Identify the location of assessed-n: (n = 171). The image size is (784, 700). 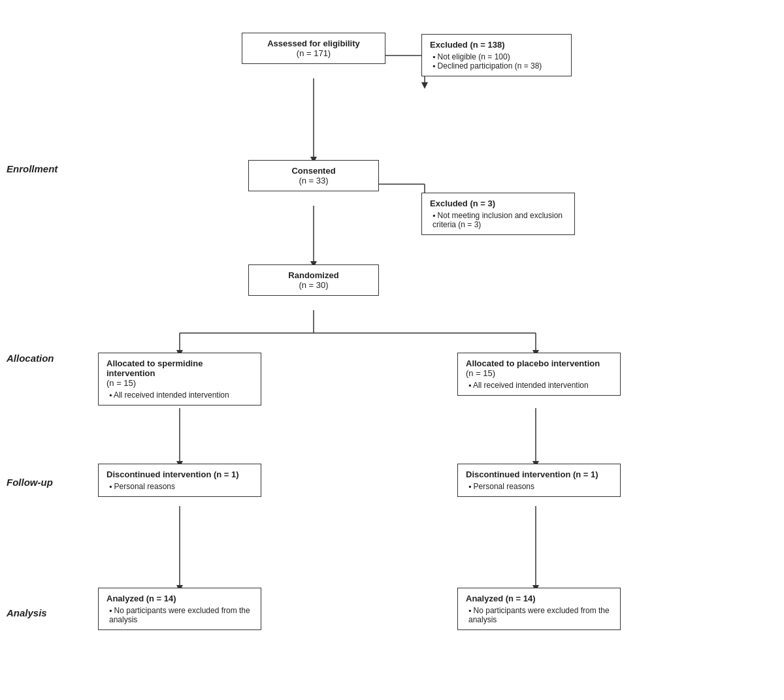
(314, 54).